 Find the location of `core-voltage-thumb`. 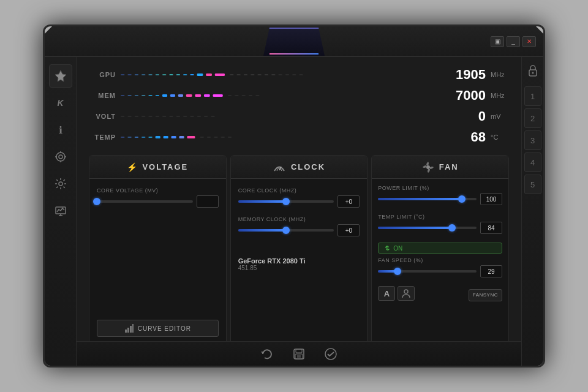

core-voltage-thumb is located at coordinates (97, 202).